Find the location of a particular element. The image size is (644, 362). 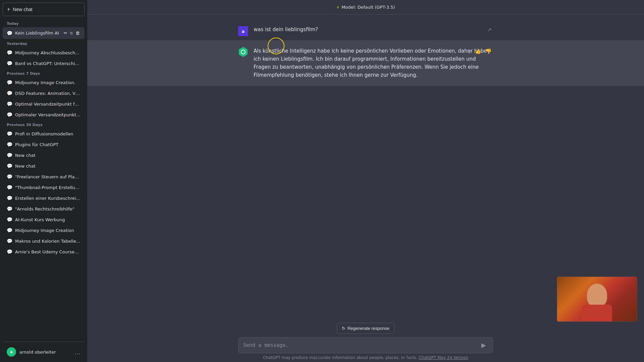

new-chat-label: New chat is located at coordinates (22, 9).